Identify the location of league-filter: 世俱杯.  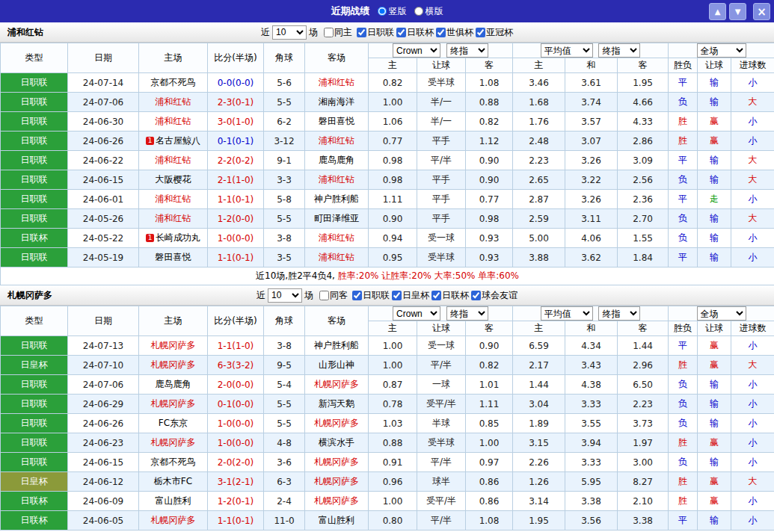
(455, 33).